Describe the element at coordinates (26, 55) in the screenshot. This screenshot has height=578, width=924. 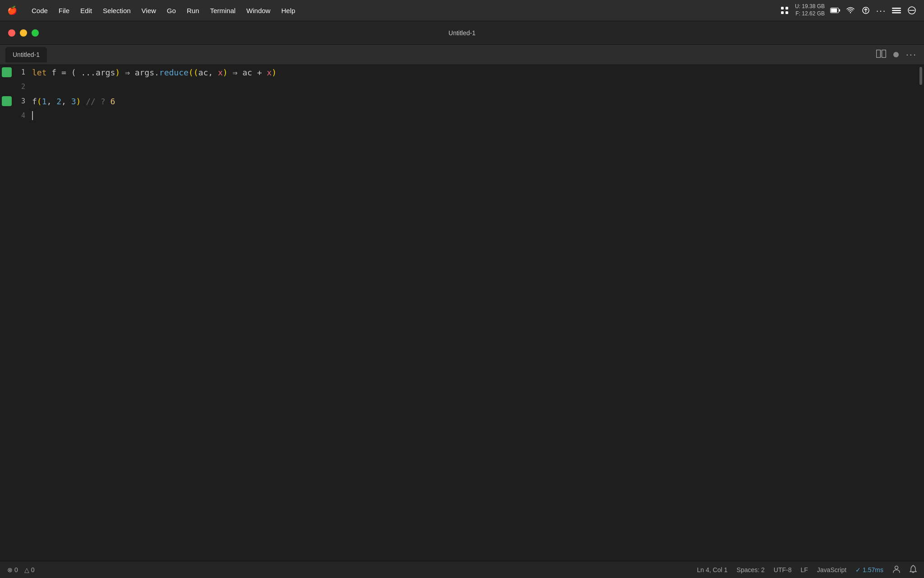
I see `editor-tab: Untitled-1` at that location.